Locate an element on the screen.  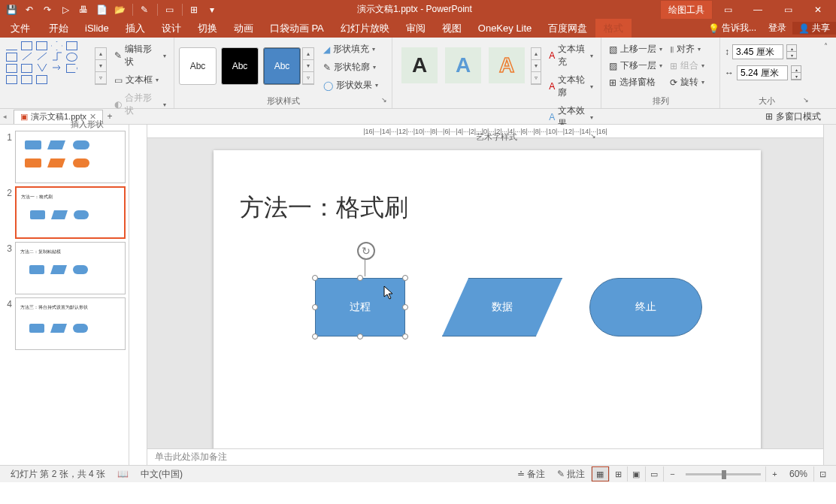
zoom-slider-handle is located at coordinates (724, 475).